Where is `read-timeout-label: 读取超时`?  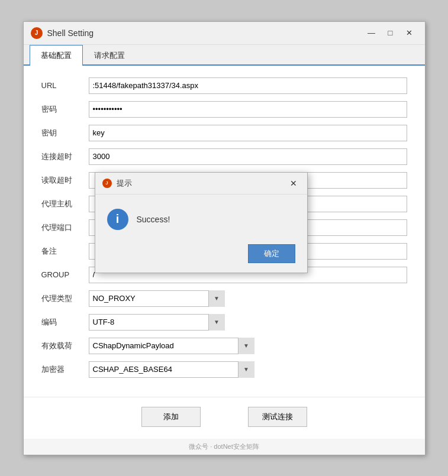 read-timeout-label: 读取超时 is located at coordinates (65, 180).